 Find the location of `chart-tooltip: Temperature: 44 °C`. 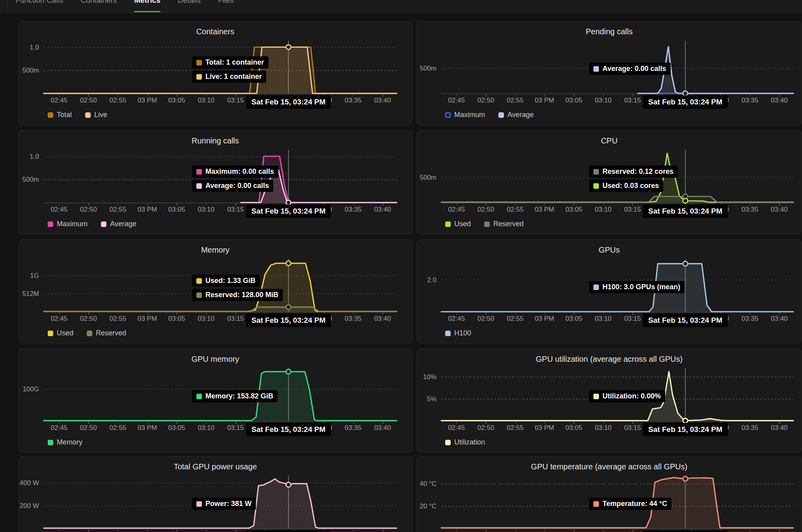

chart-tooltip: Temperature: 44 °C is located at coordinates (630, 504).